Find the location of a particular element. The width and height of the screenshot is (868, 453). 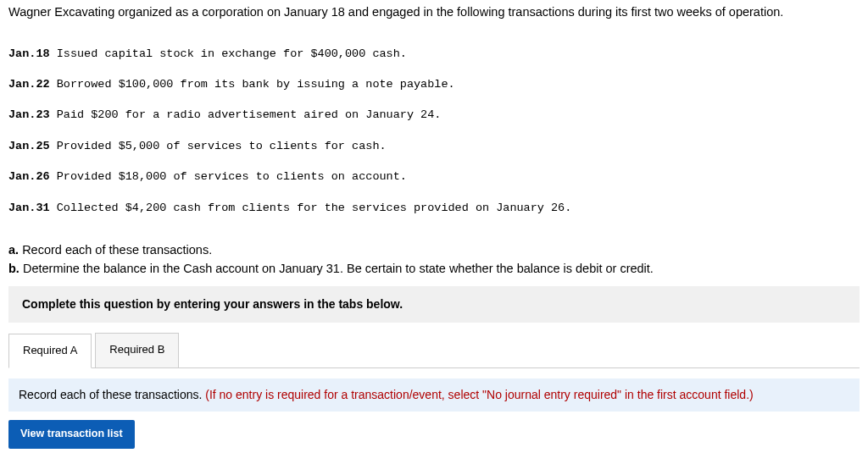

view-transaction-list-button: View transaction list is located at coordinates (71, 434).